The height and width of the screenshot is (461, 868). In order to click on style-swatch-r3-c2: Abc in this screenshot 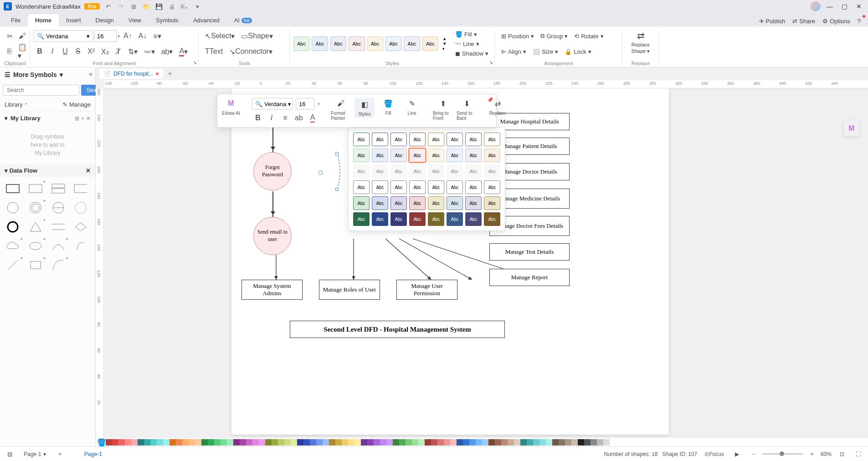, I will do `click(399, 171)`.